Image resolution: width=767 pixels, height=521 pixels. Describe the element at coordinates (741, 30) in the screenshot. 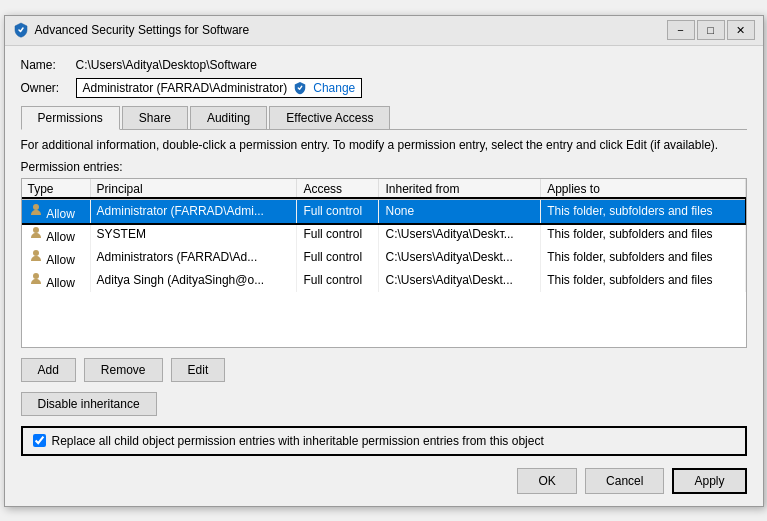

I see `close-button: ✕` at that location.